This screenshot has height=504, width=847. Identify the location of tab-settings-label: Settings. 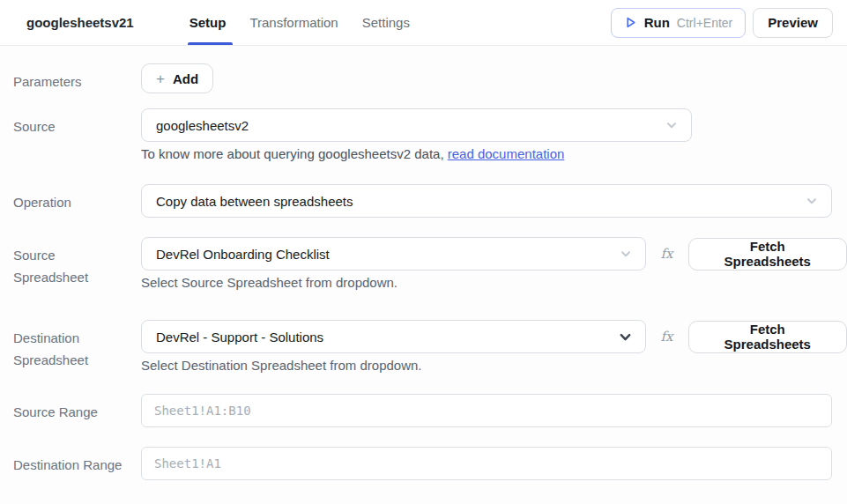
(386, 23).